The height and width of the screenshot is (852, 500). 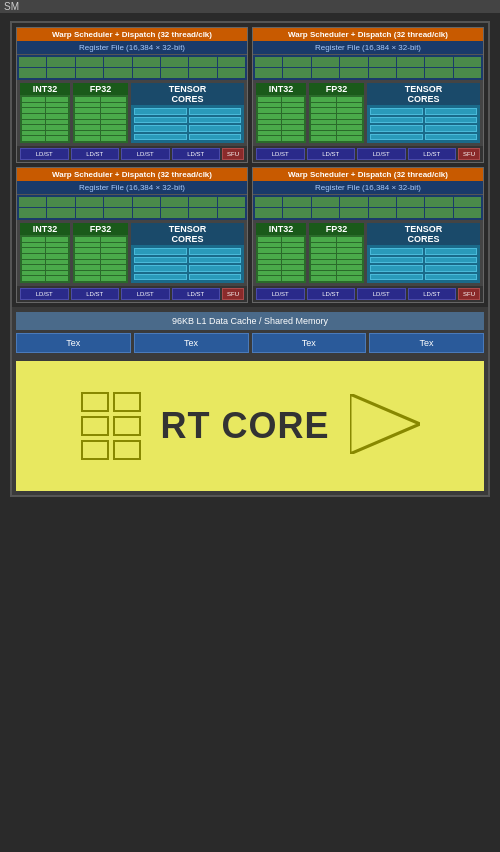 What do you see at coordinates (368, 188) in the screenshot?
I see `register-file-4: Register File (16,384 × 32-bit)` at bounding box center [368, 188].